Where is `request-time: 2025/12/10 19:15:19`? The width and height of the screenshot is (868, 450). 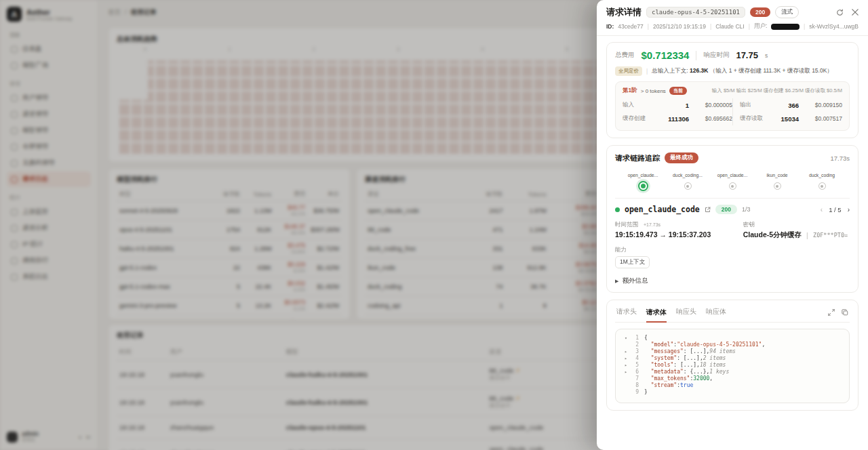
request-time: 2025/12/10 19:15:19 is located at coordinates (679, 26).